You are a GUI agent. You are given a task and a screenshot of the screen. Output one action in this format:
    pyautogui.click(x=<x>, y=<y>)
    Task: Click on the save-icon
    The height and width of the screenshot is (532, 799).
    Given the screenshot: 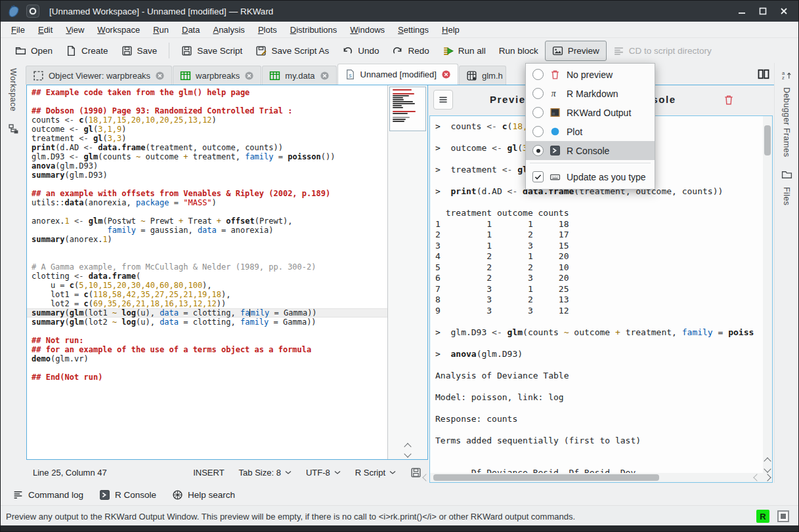 What is the action you would take?
    pyautogui.click(x=416, y=472)
    